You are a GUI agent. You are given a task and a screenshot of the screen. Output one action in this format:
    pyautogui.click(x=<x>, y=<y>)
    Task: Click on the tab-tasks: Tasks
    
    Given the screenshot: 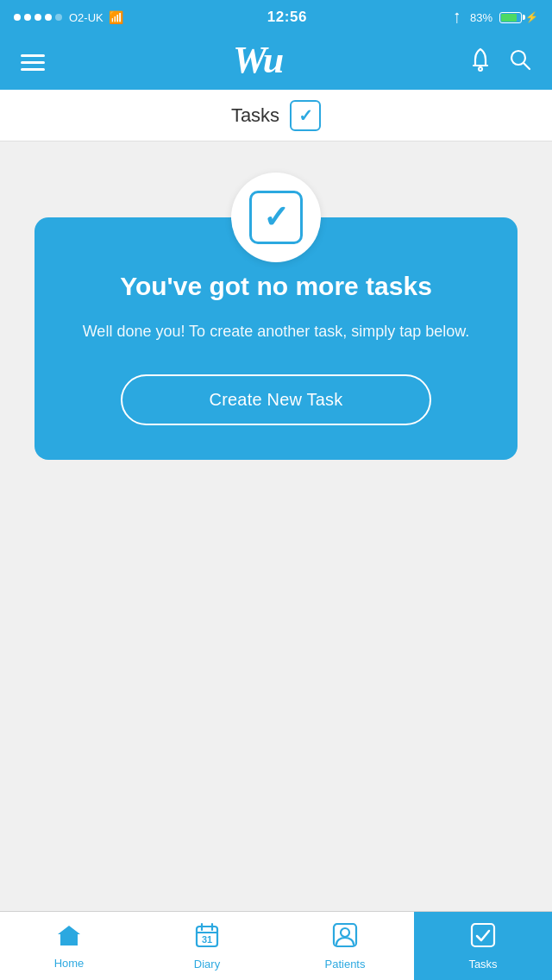 What is the action you would take?
    pyautogui.click(x=483, y=945)
    